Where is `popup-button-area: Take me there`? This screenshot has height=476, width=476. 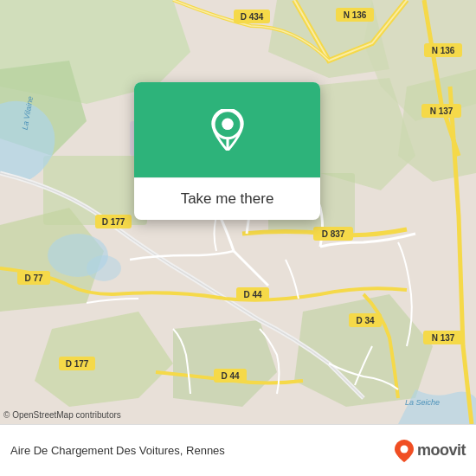
popup-button-area: Take me there is located at coordinates (227, 199).